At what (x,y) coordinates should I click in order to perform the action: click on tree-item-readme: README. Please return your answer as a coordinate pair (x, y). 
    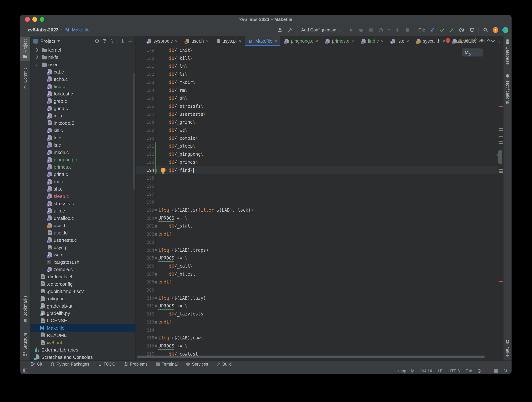
    Looking at the image, I should click on (83, 335).